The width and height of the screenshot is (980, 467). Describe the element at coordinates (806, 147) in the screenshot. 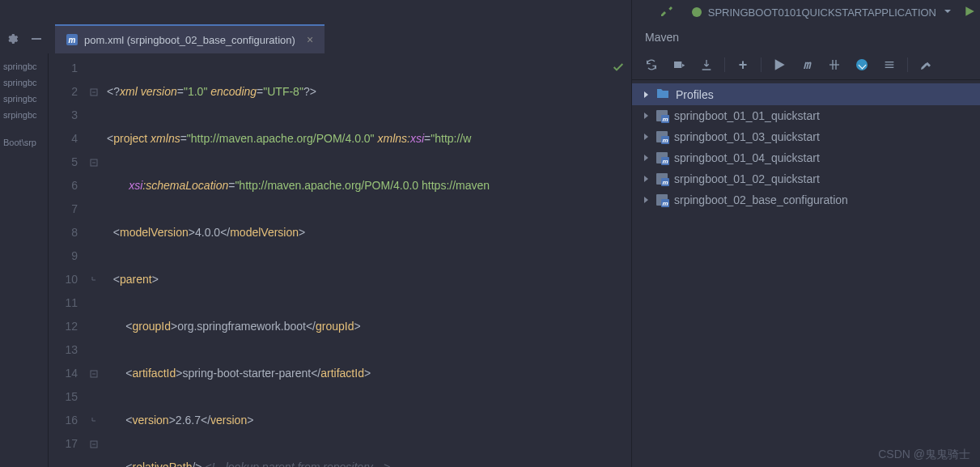

I see `maven-tree: Profiles m springboot_01_01_quickstart m…` at that location.